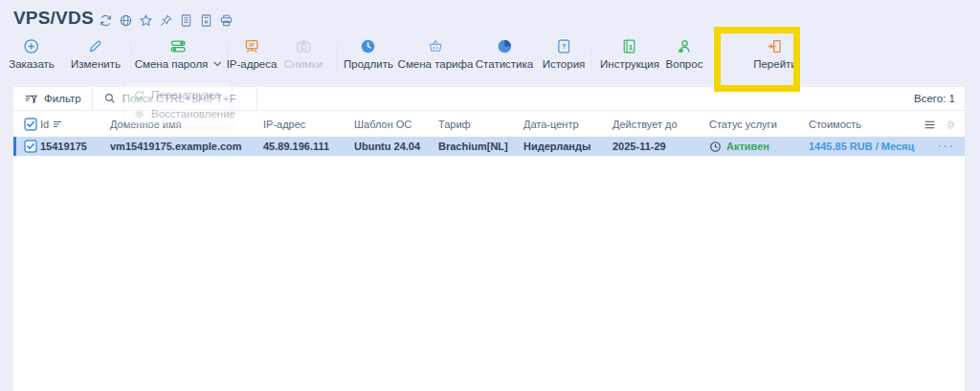 The image size is (980, 391). What do you see at coordinates (387, 146) in the screenshot?
I see `cell-os: Ubuntu 24.04` at bounding box center [387, 146].